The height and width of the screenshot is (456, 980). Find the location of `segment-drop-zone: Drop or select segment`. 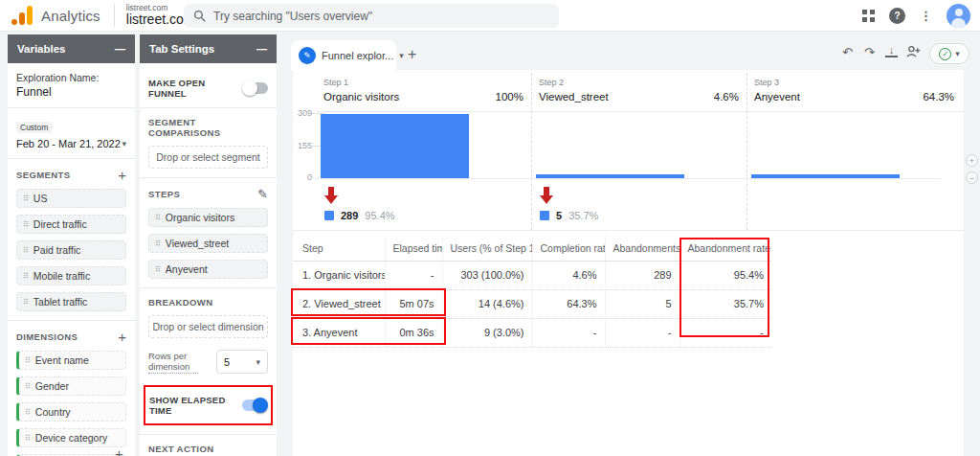

segment-drop-zone: Drop or select segment is located at coordinates (209, 157).